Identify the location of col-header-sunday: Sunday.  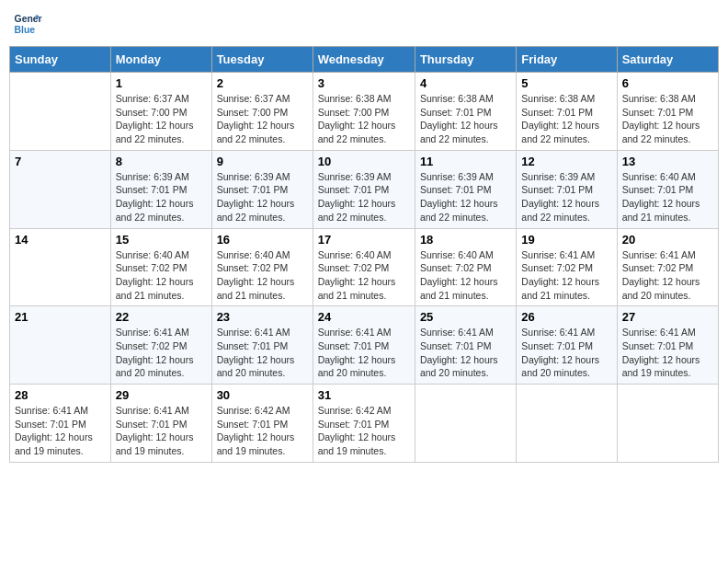
(61, 60).